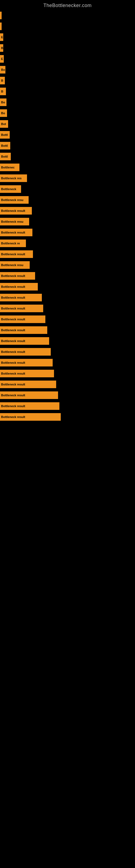 This screenshot has width=135, height=868. Describe the element at coordinates (68, 5) in the screenshot. I see `site-title-container: TheBottlenecker.com` at that location.